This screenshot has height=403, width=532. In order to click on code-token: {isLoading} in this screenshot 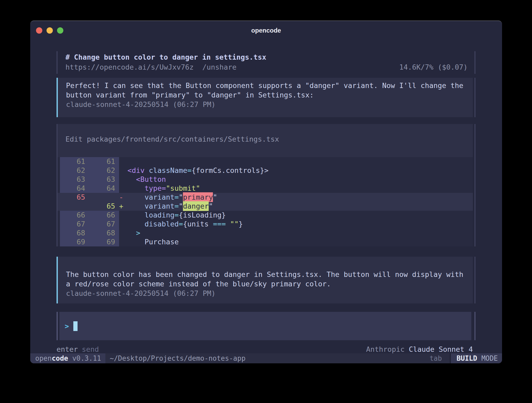, I will do `click(202, 215)`.